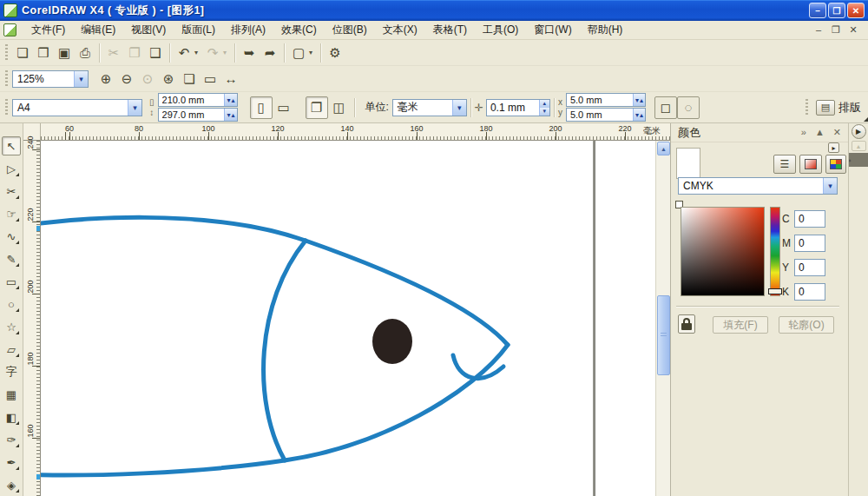  Describe the element at coordinates (77, 108) in the screenshot. I see `paper-size-combobox: A4 ▾` at that location.